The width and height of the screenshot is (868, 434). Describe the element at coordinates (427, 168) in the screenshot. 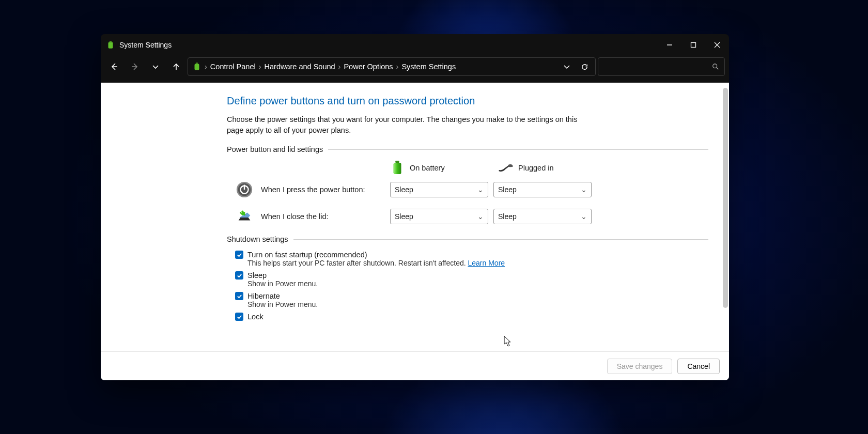

I see `column-header-battery: On battery` at that location.